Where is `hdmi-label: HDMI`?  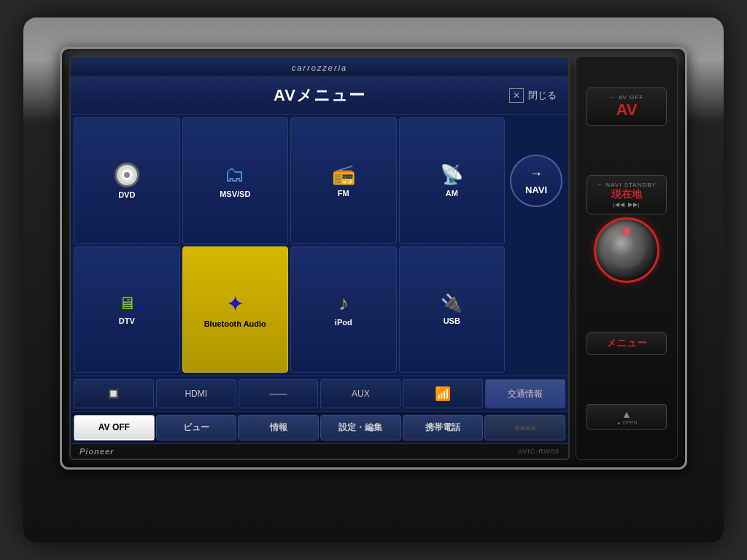 hdmi-label: HDMI is located at coordinates (196, 394).